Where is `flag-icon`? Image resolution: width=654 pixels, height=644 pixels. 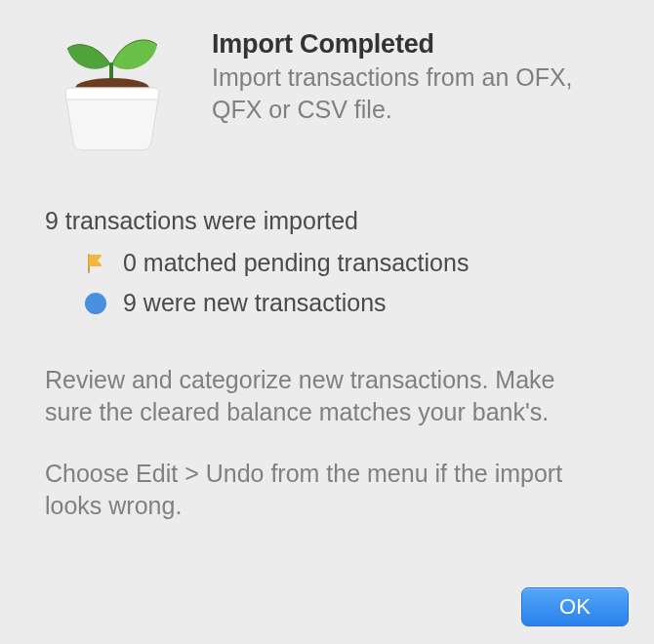
flag-icon is located at coordinates (96, 263).